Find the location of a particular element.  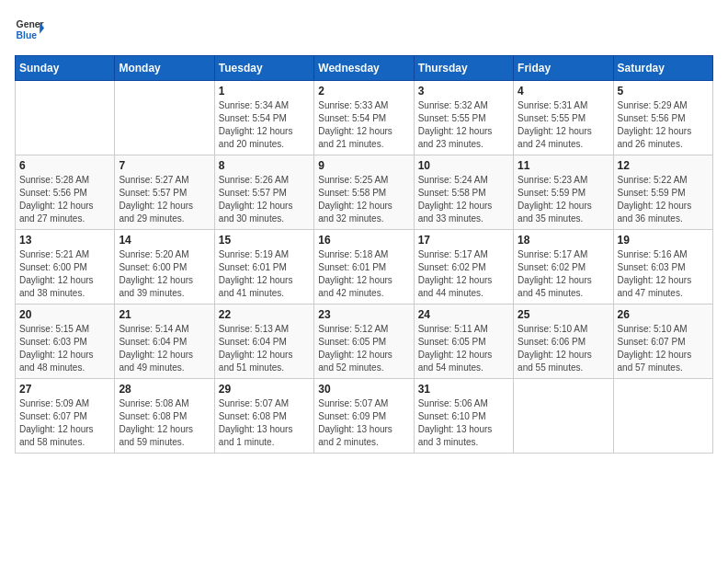

day-number: 10 is located at coordinates (463, 166).